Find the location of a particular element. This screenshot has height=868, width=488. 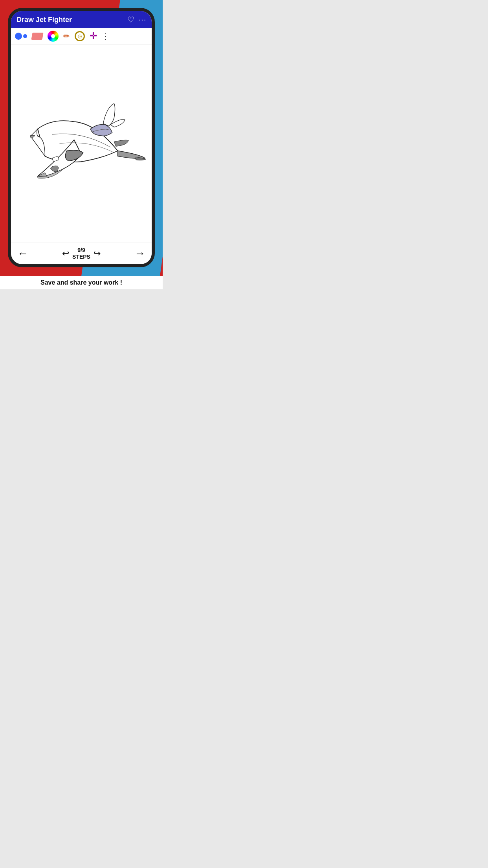

more-options-icon: ⋯ is located at coordinates (142, 20).